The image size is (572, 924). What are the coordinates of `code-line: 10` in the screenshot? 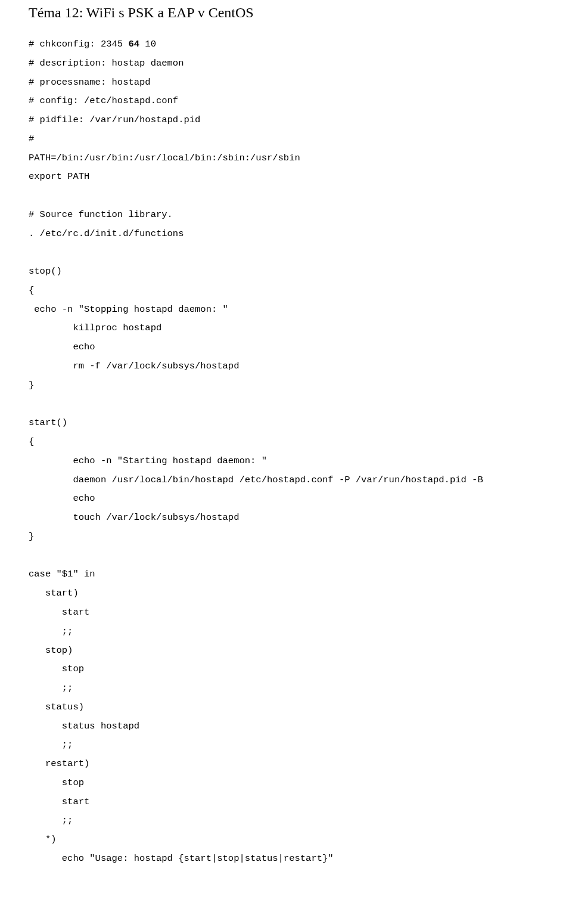 It's located at (148, 44).